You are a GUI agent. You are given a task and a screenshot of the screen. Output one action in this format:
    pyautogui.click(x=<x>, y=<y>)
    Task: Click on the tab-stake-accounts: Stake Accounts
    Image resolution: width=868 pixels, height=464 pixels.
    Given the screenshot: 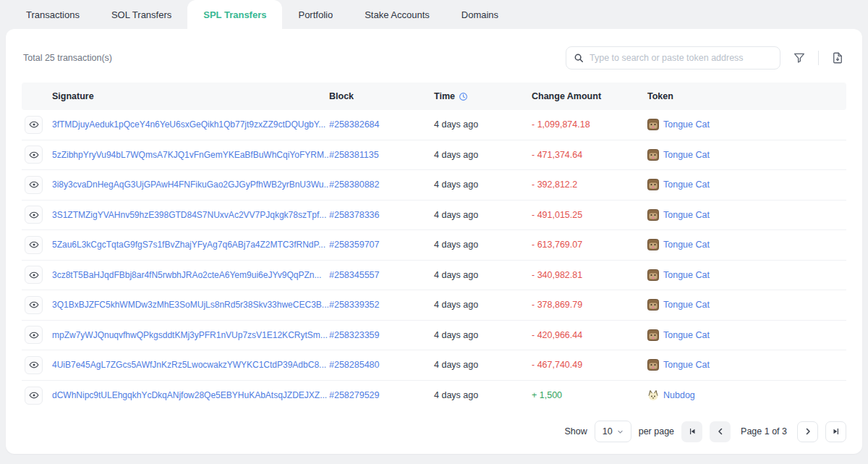 What is the action you would take?
    pyautogui.click(x=397, y=14)
    